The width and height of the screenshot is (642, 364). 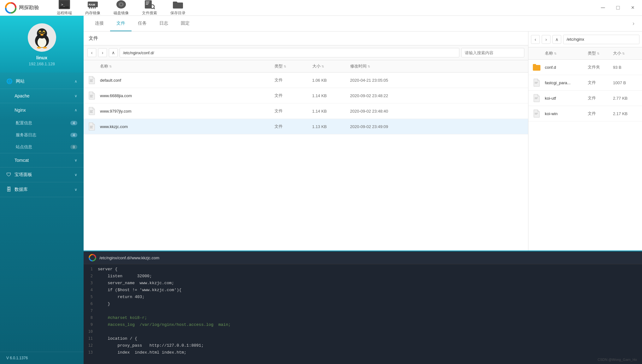 I want to click on right-file-rows: conf.d 文件夹 93 B fastcgi_para... 文件 1007 …, so click(x=585, y=155).